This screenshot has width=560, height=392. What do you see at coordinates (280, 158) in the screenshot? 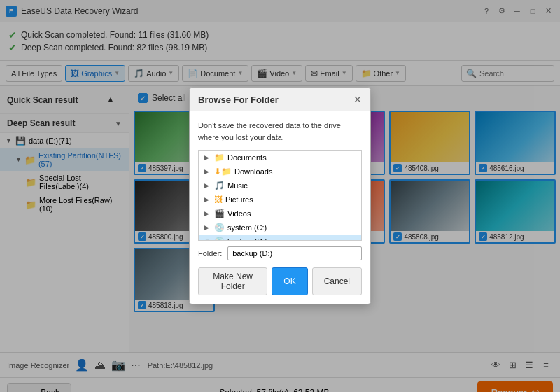
I see `ftree-item-documents: ▶ 📁 Documents` at bounding box center [280, 158].